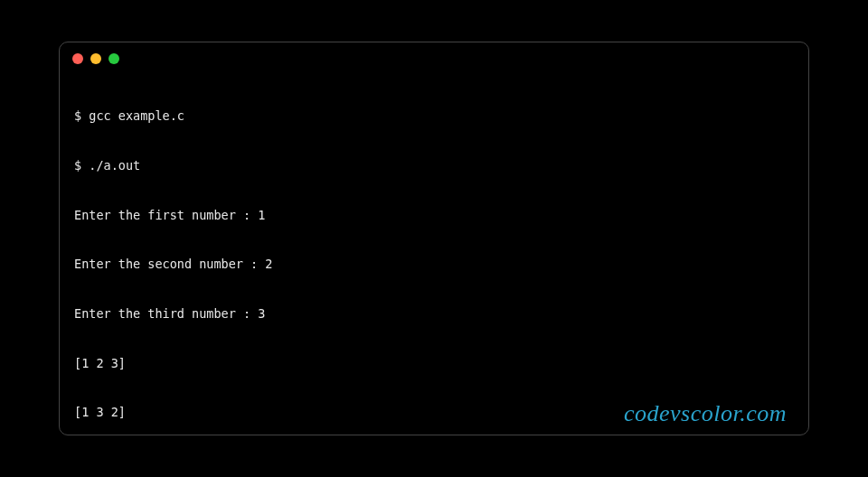 The image size is (868, 477). Describe the element at coordinates (434, 215) in the screenshot. I see `terminal-line: Enter the first number : 1` at that location.